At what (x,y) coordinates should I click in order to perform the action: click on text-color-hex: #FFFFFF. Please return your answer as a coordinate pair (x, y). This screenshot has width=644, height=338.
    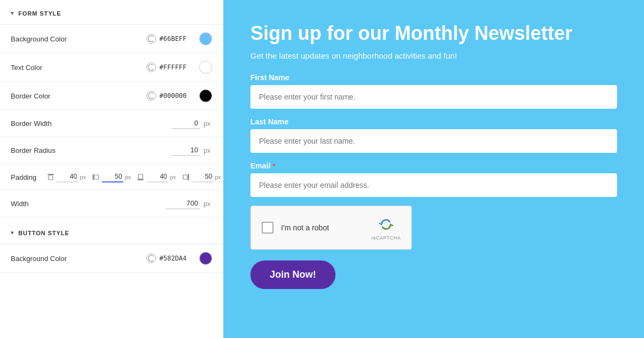
    Looking at the image, I should click on (178, 67).